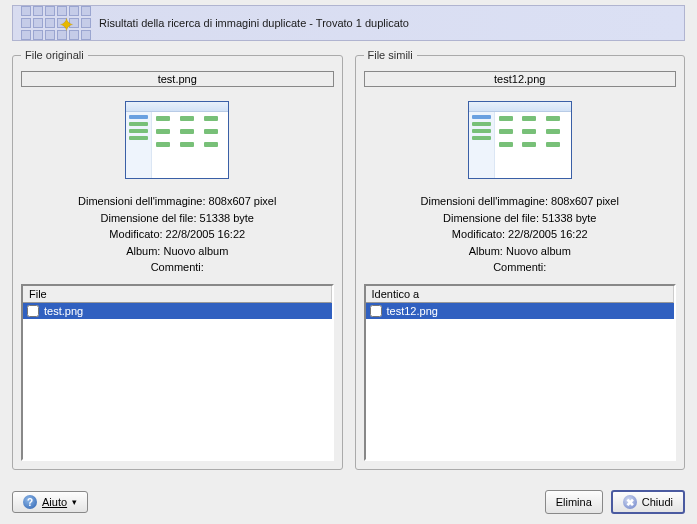 The width and height of the screenshot is (697, 524). What do you see at coordinates (178, 311) in the screenshot?
I see `list-item: test.png` at bounding box center [178, 311].